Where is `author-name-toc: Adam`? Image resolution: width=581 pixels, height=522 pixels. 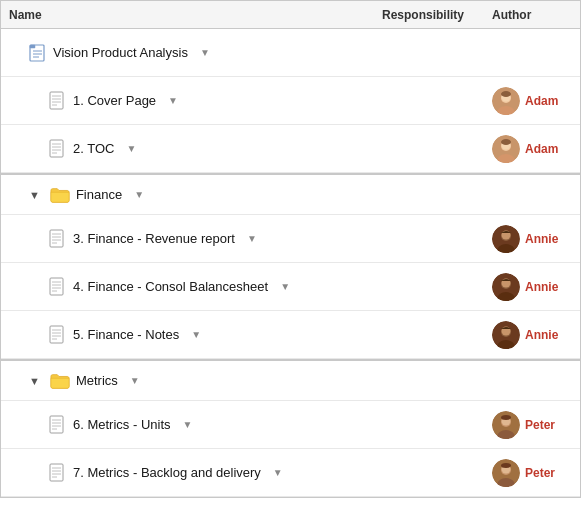 author-name-toc: Adam is located at coordinates (542, 149).